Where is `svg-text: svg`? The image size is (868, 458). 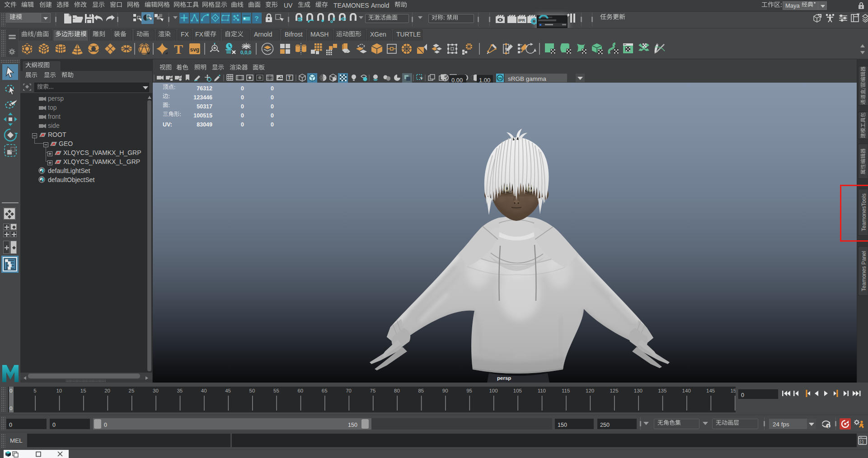
svg-text: svg is located at coordinates (195, 50).